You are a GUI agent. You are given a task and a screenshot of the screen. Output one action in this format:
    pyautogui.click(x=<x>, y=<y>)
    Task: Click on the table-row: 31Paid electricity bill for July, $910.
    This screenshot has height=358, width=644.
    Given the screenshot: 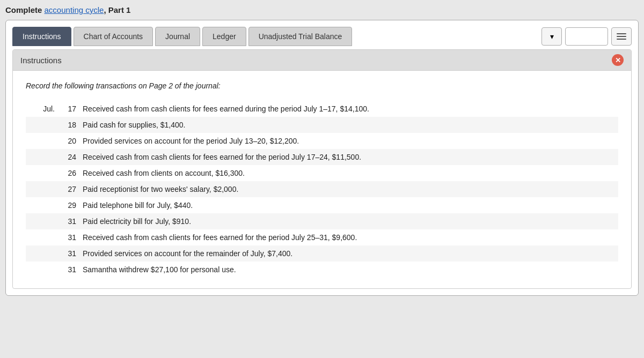 What is the action you would take?
    pyautogui.click(x=322, y=221)
    